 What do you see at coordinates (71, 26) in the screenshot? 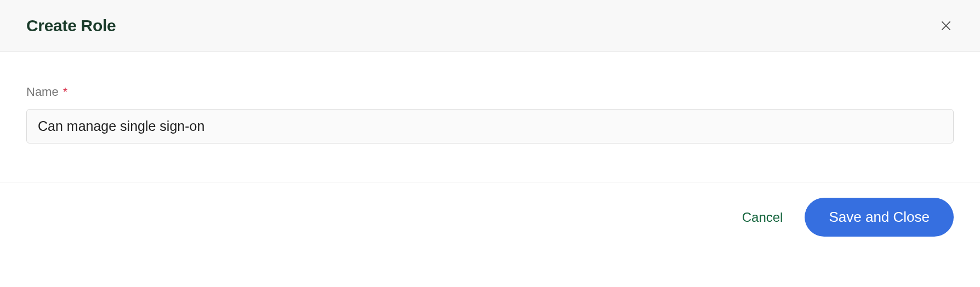
I see `dialog-title: Create Role` at bounding box center [71, 26].